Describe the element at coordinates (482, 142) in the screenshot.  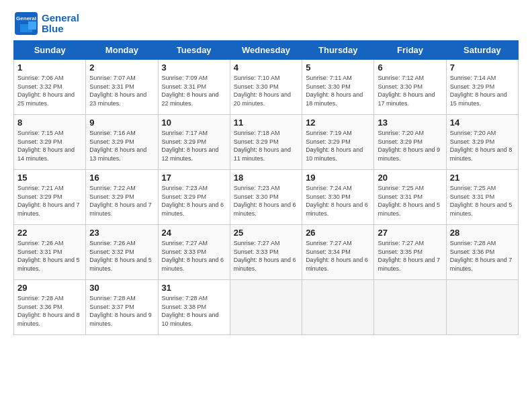
I see `calendar-cell: 14Sunrise: 7:20 AMSunset: 3:29 PMDayligh…` at that location.